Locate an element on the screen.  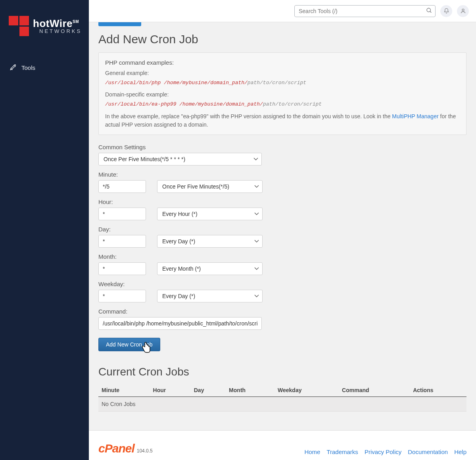
brand-sm: SM is located at coordinates (76, 21).